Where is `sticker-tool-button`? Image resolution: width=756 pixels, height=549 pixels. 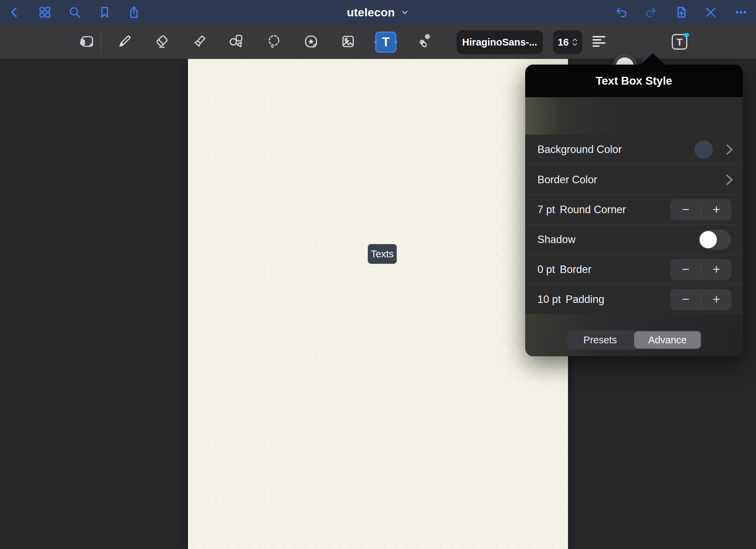
sticker-tool-button is located at coordinates (311, 41).